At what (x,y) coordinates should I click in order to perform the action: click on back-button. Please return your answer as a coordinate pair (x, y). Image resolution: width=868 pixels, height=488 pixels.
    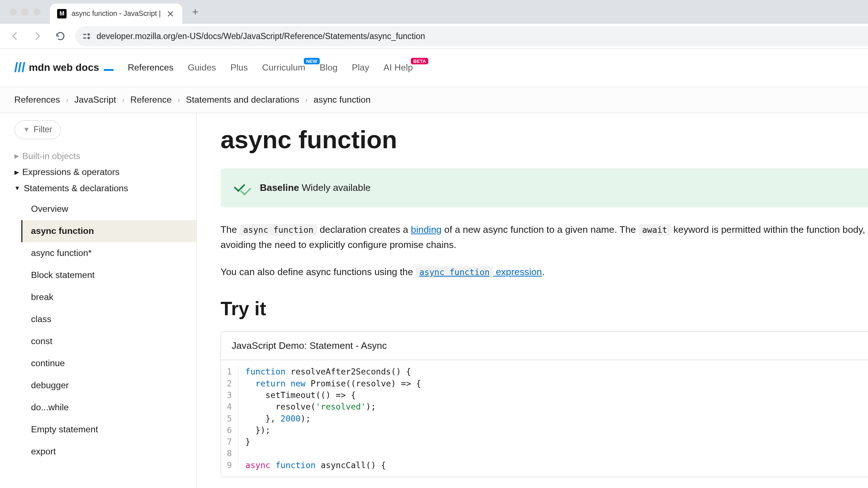
    Looking at the image, I should click on (15, 36).